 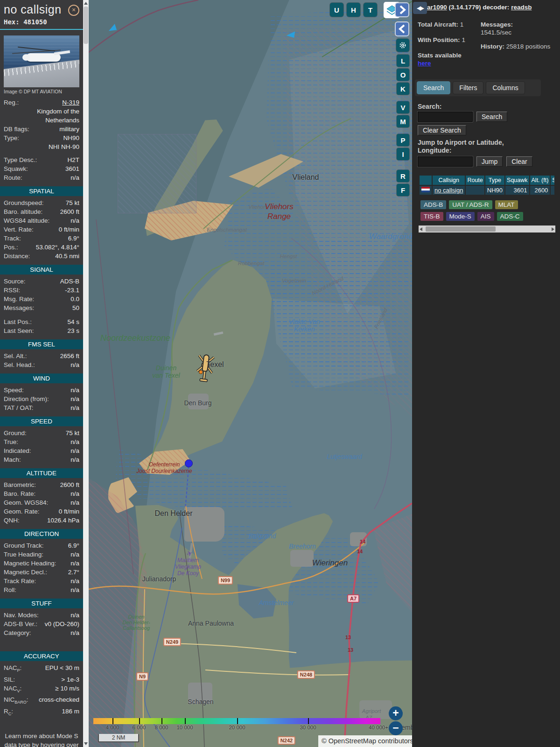 I want to click on road-shield: A7, so click(x=353, y=599).